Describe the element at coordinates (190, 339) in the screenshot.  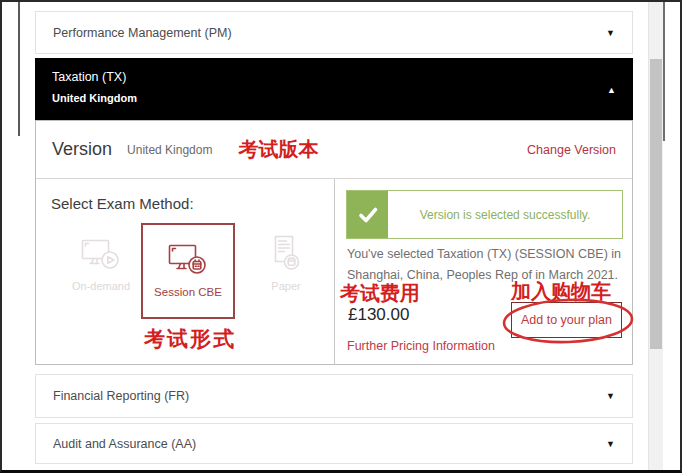
I see `exam-method-annotation-cn: 考试形式` at that location.